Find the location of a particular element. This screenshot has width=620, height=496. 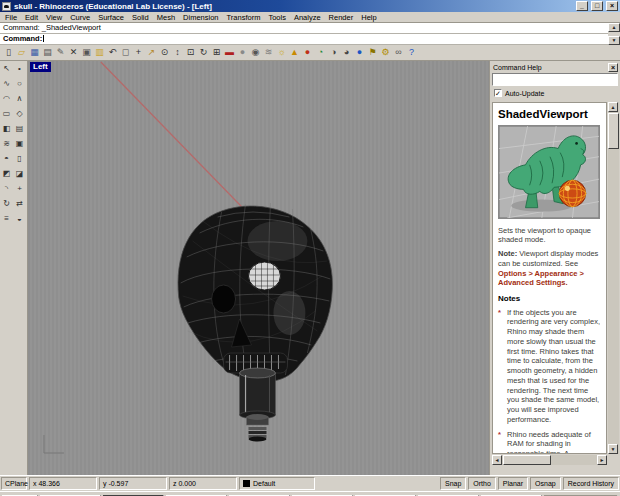

skull-stand is located at coordinates (258, 405).